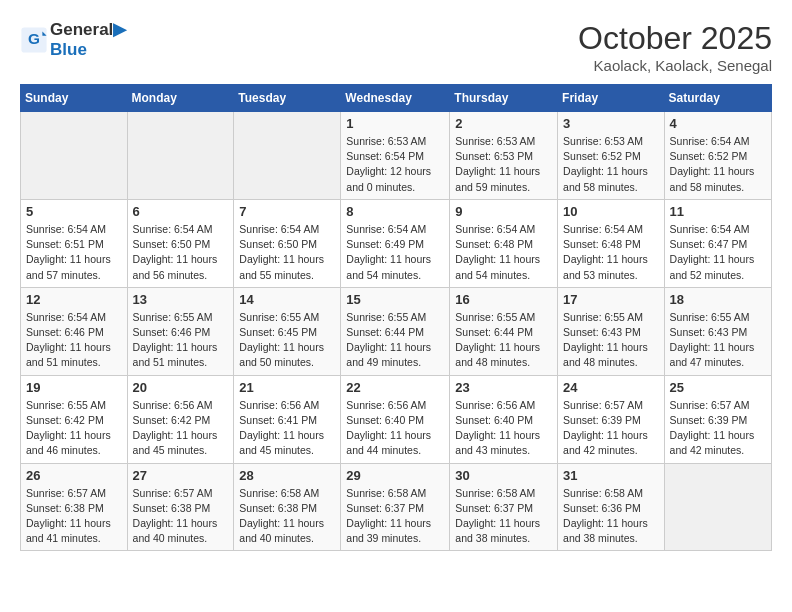 The width and height of the screenshot is (792, 612). Describe the element at coordinates (74, 419) in the screenshot. I see `calendar-cell: 19Sunrise: 6:55 AM Sunset: 6:42 PM Dayli…` at that location.